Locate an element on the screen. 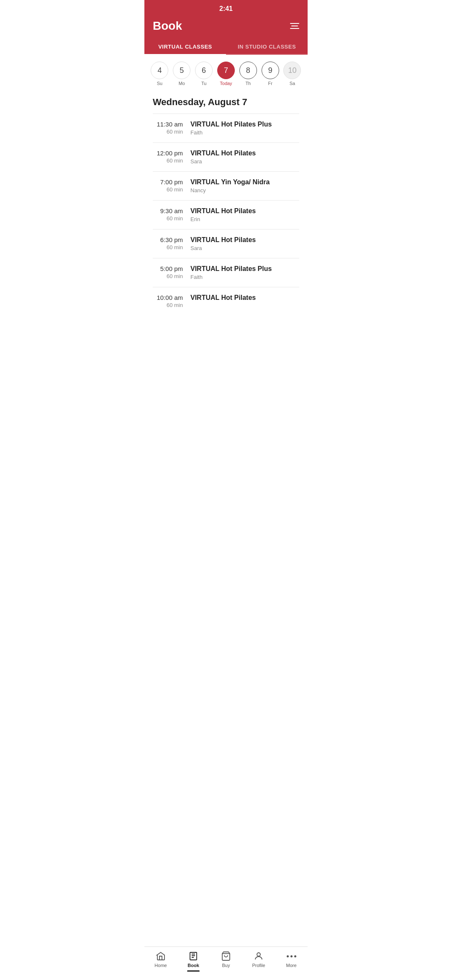 This screenshot has width=452, height=980. date-label-9: Fr is located at coordinates (270, 83).